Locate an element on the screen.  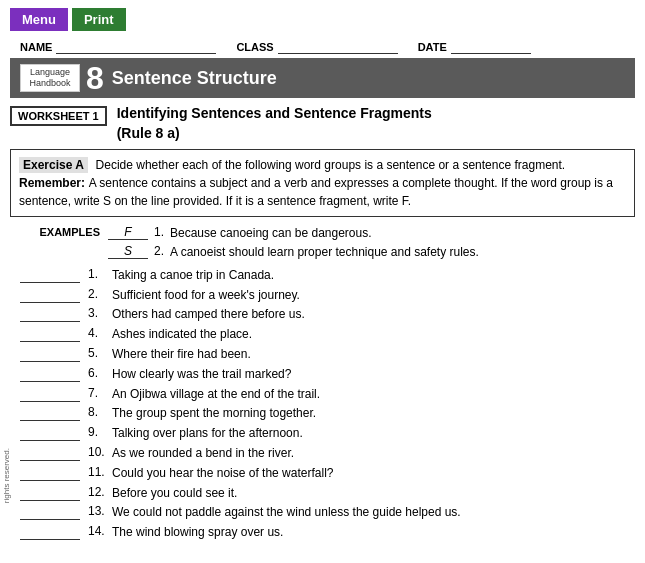
exercise-remember-bold: Remember: is located at coordinates (52, 183).